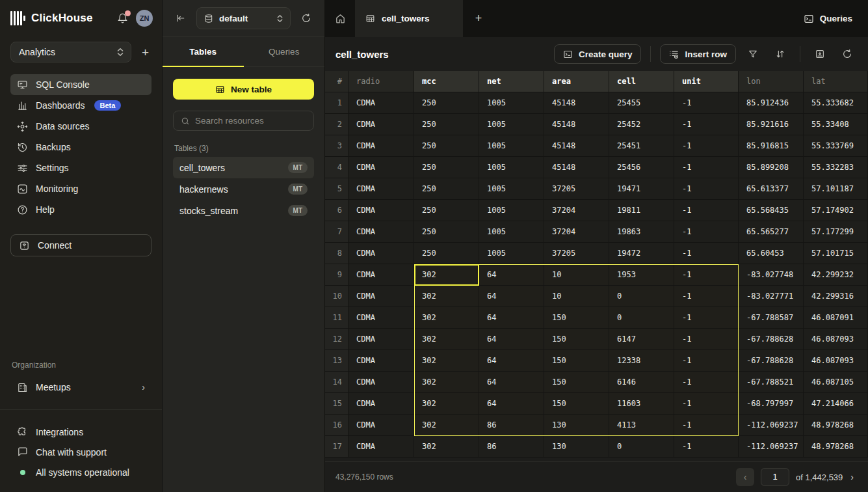 This screenshot has width=868, height=492. Describe the element at coordinates (642, 168) in the screenshot. I see `cell-cell: 25456` at that location.